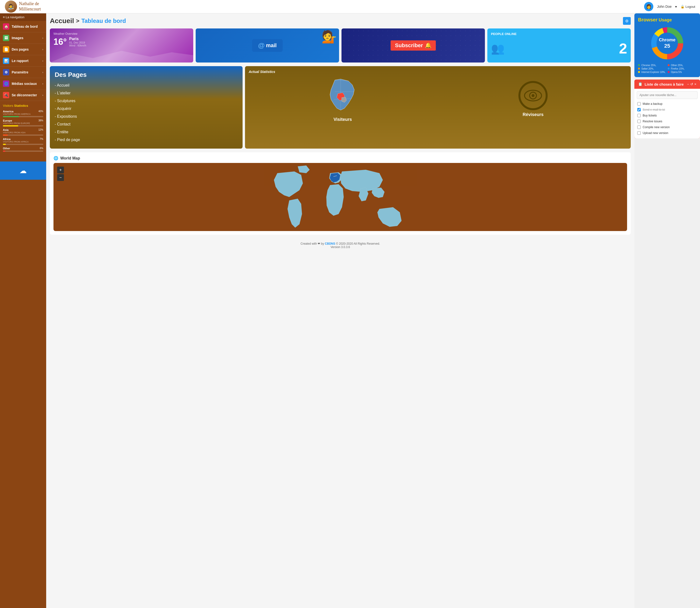 Image resolution: width=700 pixels, height=608 pixels. Describe the element at coordinates (6, 61) in the screenshot. I see `rapport-icon: 📊` at that location.